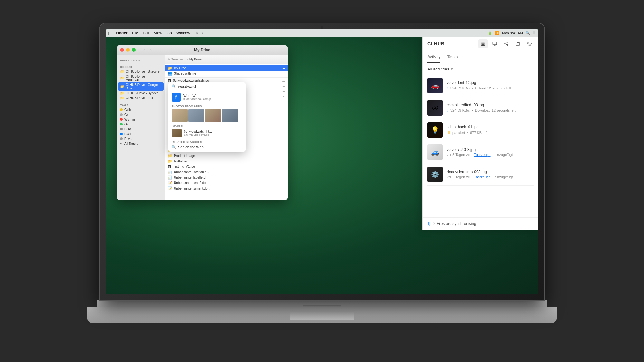 Image resolution: width=644 pixels, height=362 pixels. I want to click on cihub-footer: ⇅ 2 Files are synchronising, so click(480, 224).